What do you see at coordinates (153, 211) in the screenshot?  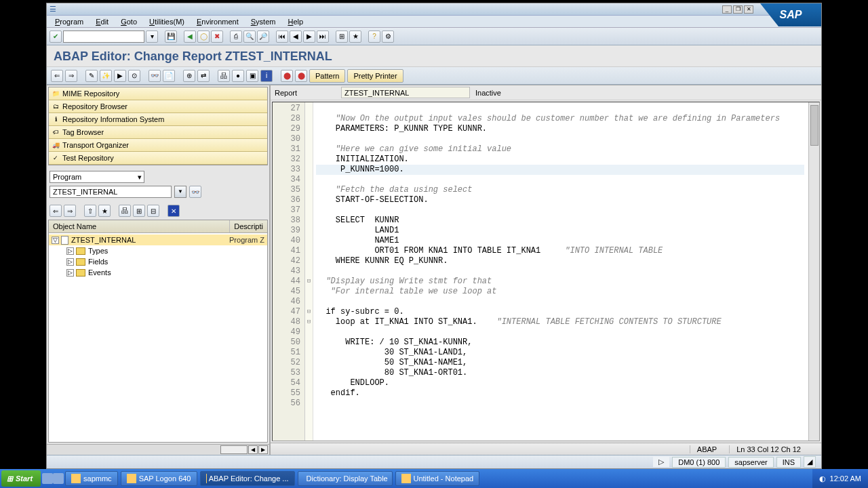 I see `tree-collapse-icon: ⊟` at bounding box center [153, 211].